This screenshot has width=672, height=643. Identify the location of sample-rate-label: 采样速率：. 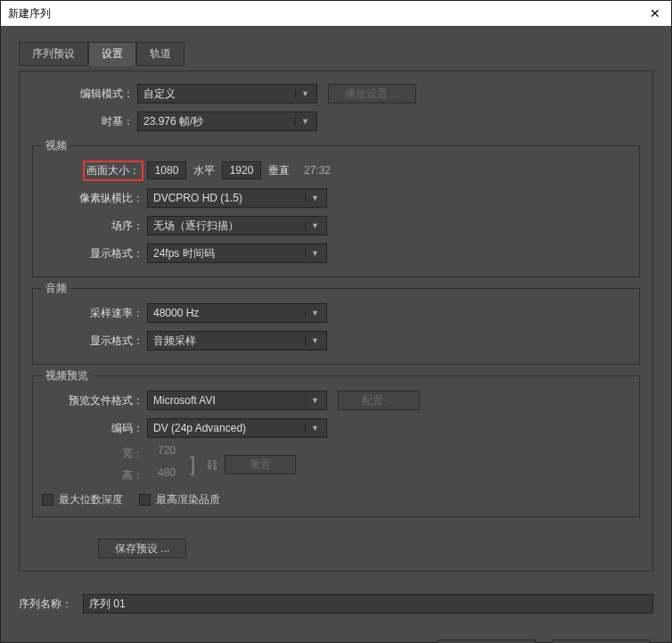
(94, 314).